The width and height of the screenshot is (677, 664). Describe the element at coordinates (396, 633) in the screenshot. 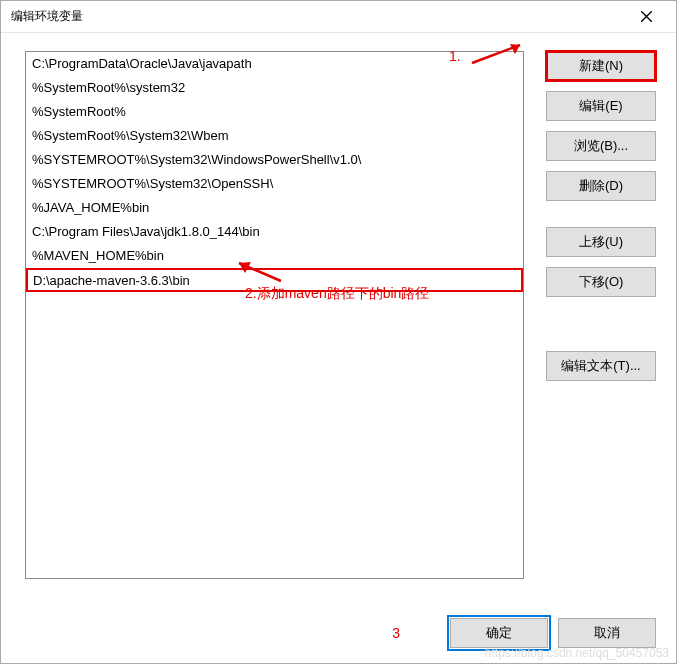

I see `annotation-step3: 3` at that location.